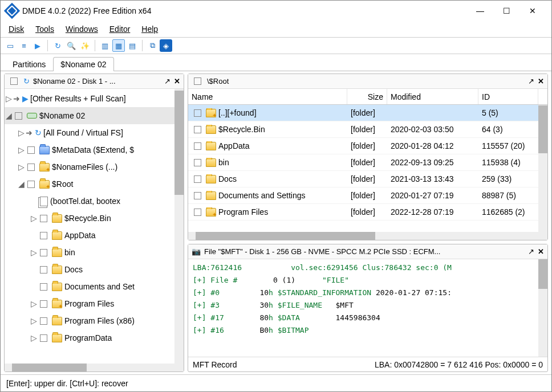 Image resolution: width=552 pixels, height=392 pixels. I want to click on filelist-checkbox, so click(197, 81).